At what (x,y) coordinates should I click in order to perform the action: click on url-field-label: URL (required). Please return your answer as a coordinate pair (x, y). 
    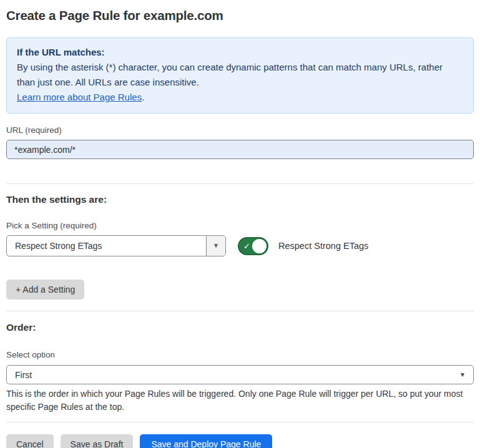
    Looking at the image, I should click on (240, 130).